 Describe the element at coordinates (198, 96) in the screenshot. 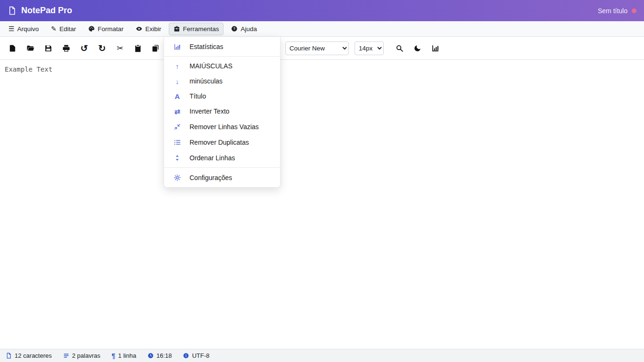

I see `menu-item-label: Título` at that location.